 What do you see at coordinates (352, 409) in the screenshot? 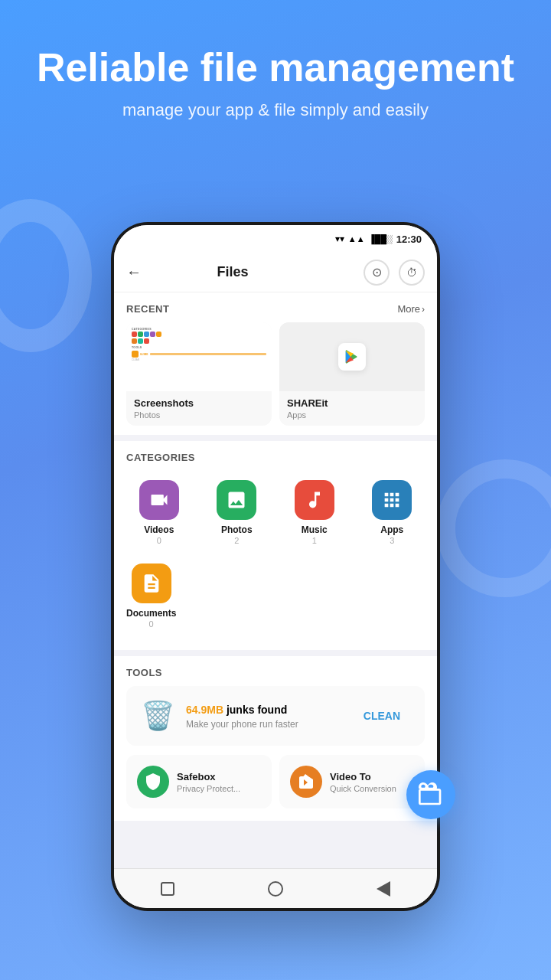
I see `shareit-info: SHAREit Apps` at bounding box center [352, 409].